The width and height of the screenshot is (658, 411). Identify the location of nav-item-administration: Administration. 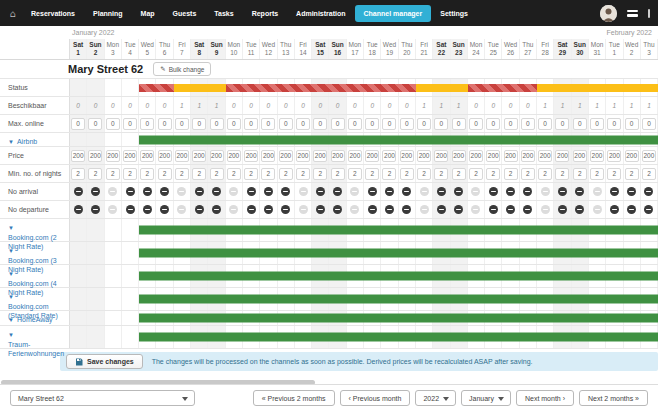
(320, 14).